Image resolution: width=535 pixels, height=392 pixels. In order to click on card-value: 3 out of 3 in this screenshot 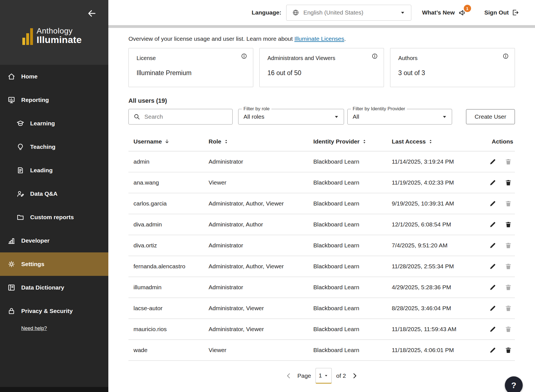, I will do `click(452, 73)`.